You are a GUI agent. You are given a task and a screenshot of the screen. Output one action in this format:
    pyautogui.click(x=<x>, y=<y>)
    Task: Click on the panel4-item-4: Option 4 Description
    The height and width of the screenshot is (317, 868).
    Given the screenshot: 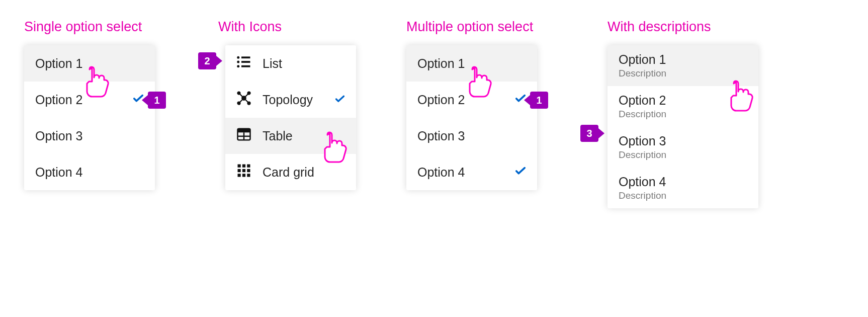 What is the action you would take?
    pyautogui.click(x=683, y=188)
    